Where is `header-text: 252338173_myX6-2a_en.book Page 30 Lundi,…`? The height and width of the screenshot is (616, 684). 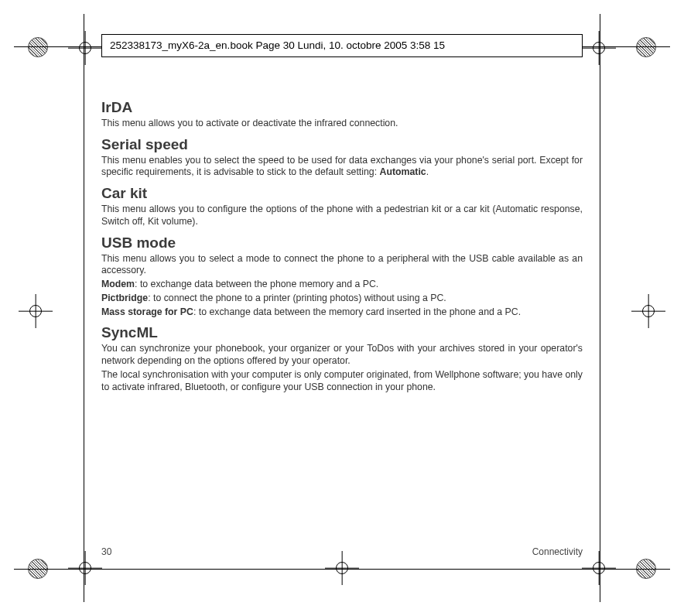
header-text: 252338173_myX6-2a_en.book Page 30 Lundi,… is located at coordinates (277, 45).